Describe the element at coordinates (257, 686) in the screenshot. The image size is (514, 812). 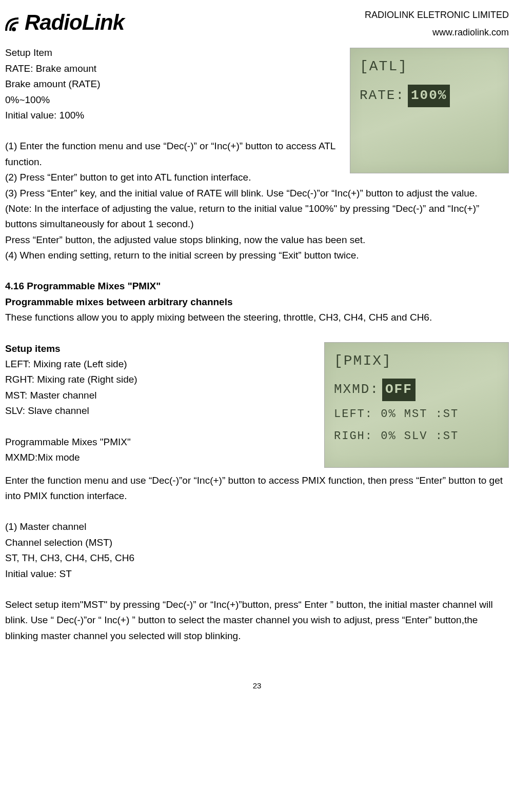
I see `page-number: 23` at that location.